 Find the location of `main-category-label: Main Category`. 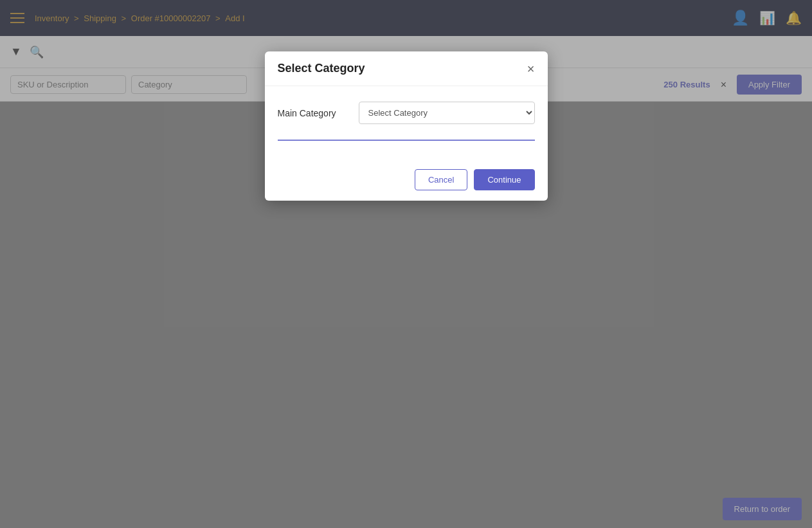

main-category-label: Main Category is located at coordinates (313, 113).